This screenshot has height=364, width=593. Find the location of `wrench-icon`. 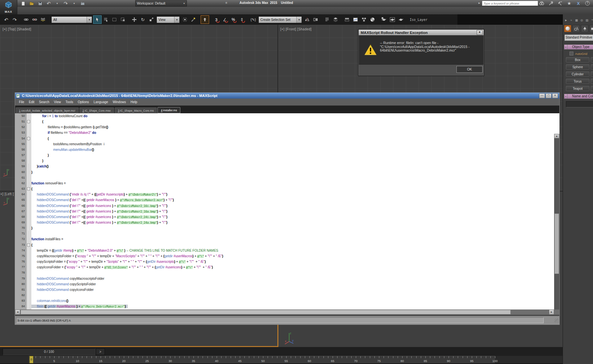

wrench-icon is located at coordinates (551, 3).